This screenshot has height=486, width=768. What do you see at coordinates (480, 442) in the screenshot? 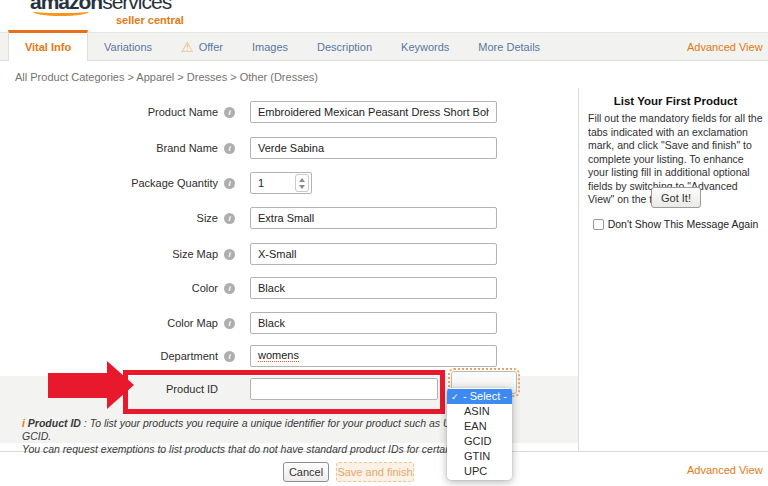
I see `dropdown-option-gcid: GCID` at bounding box center [480, 442].